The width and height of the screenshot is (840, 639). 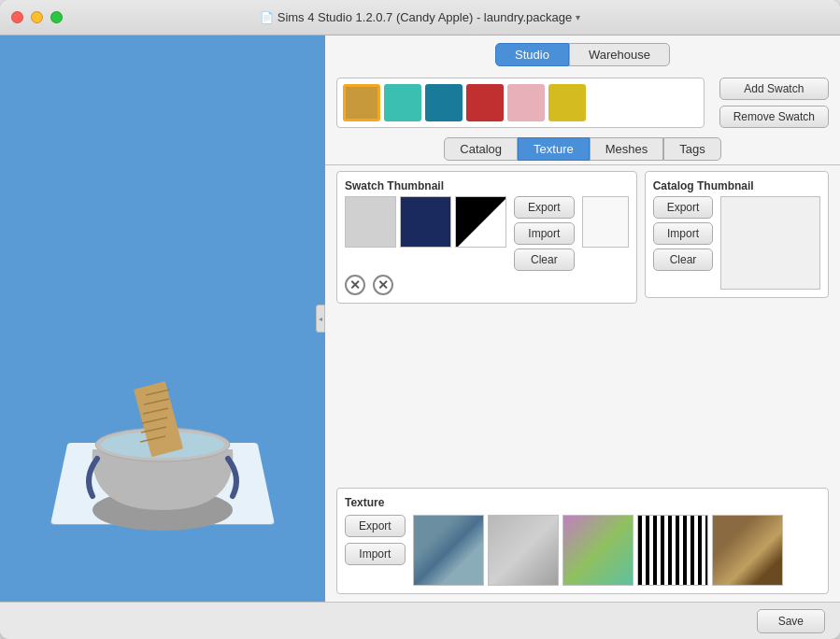 What do you see at coordinates (774, 117) in the screenshot?
I see `remove-swatch-button: Remove Swatch` at bounding box center [774, 117].